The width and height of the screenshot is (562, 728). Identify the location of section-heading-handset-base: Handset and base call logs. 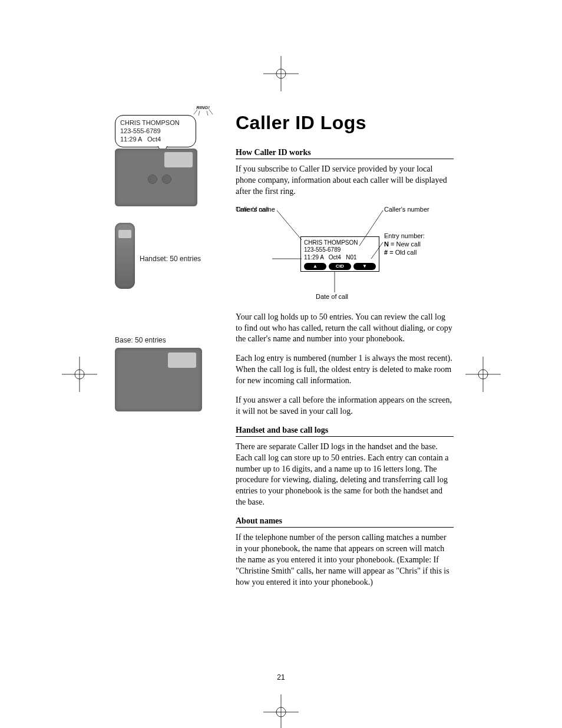
(345, 431).